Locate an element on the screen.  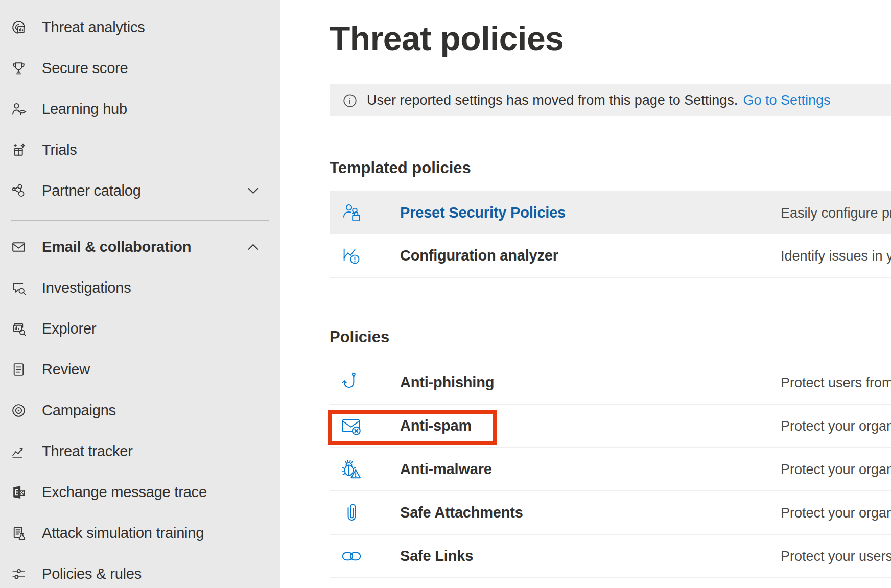
sidebar-item-policies-rules: Policies & rules is located at coordinates (140, 571).